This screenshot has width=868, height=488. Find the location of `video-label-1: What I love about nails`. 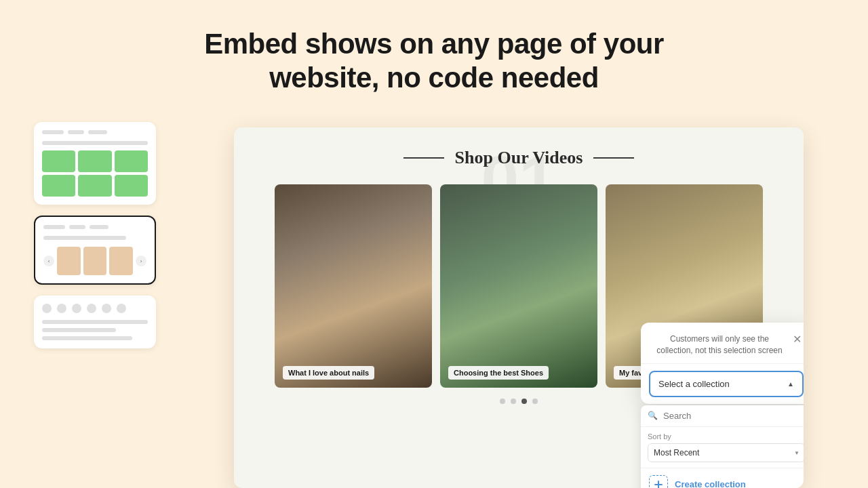

video-label-1: What I love about nails is located at coordinates (328, 373).